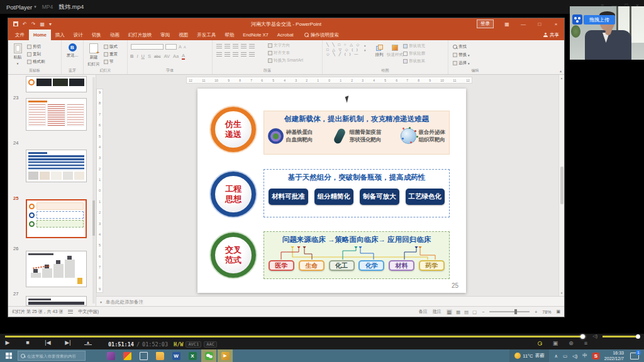 The image size is (644, 362). What do you see at coordinates (165, 35) in the screenshot?
I see `tab-review: 审阅` at bounding box center [165, 35].